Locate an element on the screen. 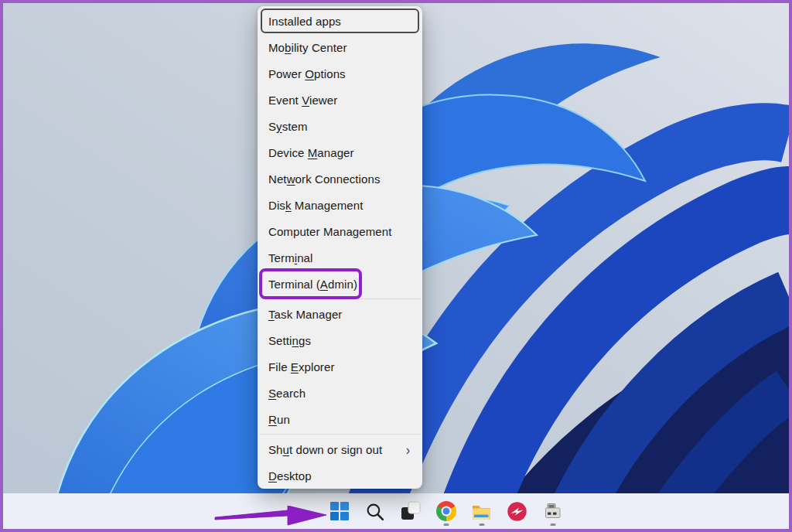 This screenshot has height=532, width=792. menu-item-label: System is located at coordinates (288, 127).